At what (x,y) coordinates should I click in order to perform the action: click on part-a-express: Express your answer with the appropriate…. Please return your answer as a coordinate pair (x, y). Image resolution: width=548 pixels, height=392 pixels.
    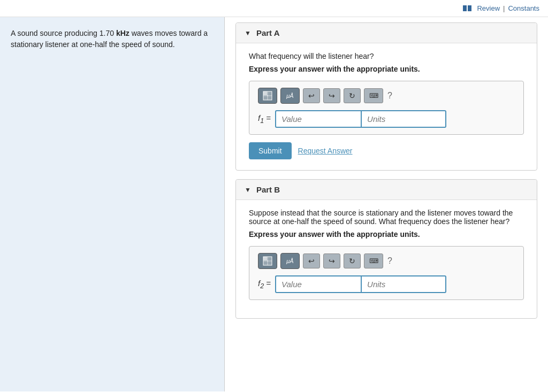
    Looking at the image, I should click on (386, 69).